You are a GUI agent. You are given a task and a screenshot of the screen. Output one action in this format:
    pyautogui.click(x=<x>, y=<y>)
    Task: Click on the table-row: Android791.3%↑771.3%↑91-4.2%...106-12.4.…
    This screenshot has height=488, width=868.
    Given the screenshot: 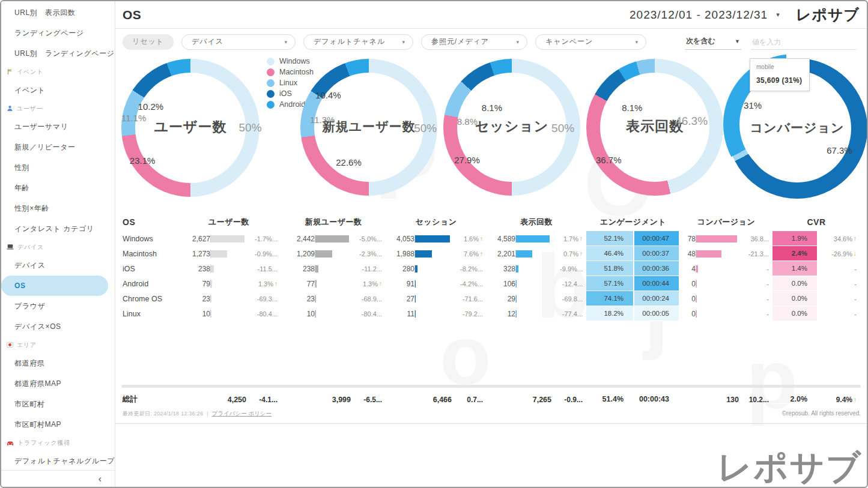 What is the action you would take?
    pyautogui.click(x=494, y=283)
    